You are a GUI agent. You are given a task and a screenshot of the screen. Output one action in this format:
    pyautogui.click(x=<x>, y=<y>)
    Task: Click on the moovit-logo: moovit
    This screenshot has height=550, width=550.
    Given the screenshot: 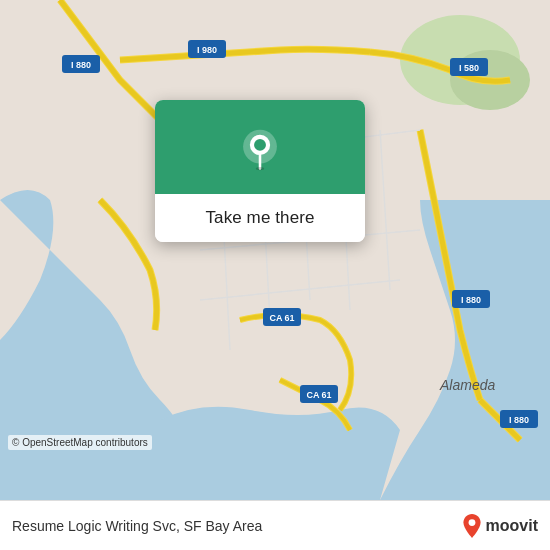 What is the action you would take?
    pyautogui.click(x=500, y=526)
    